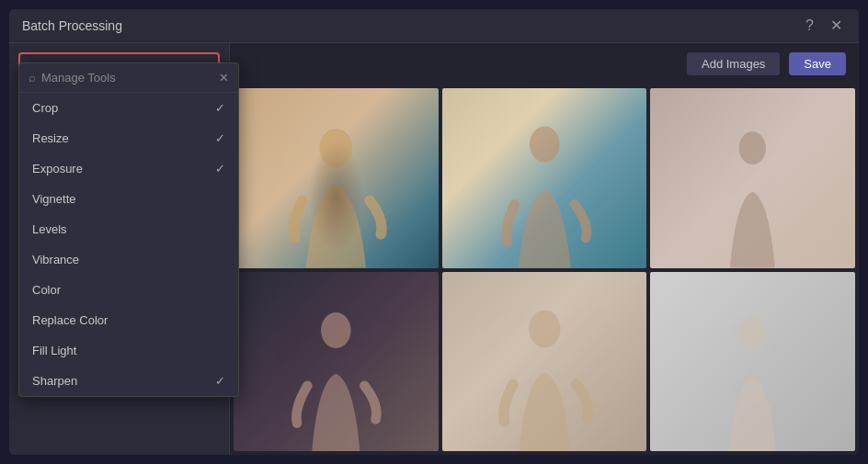 This screenshot has width=868, height=464. I want to click on dropdown-item-label: Vignette, so click(53, 198).